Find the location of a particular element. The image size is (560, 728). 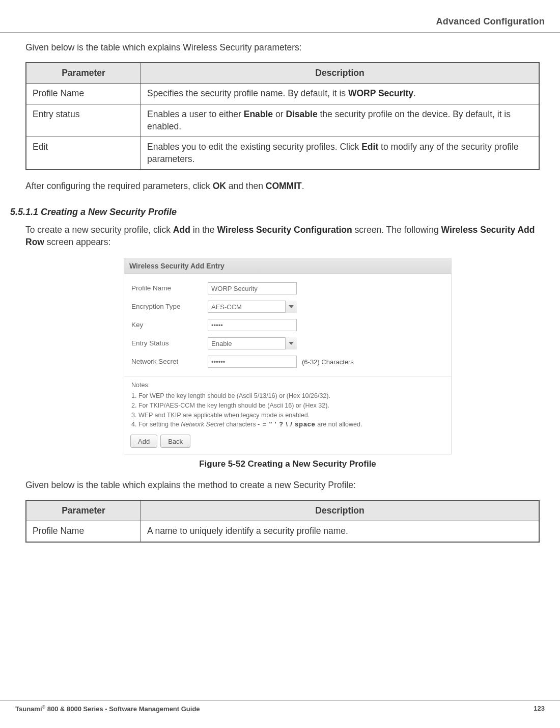

section-heading: 5.5.1.1 Creating a New Security Profile is located at coordinates (280, 212).